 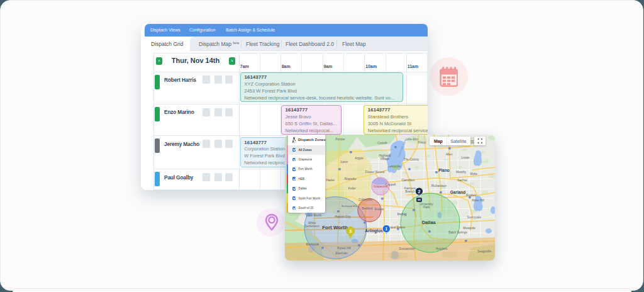 I want to click on svg-text: Ponder, so click(x=340, y=140).